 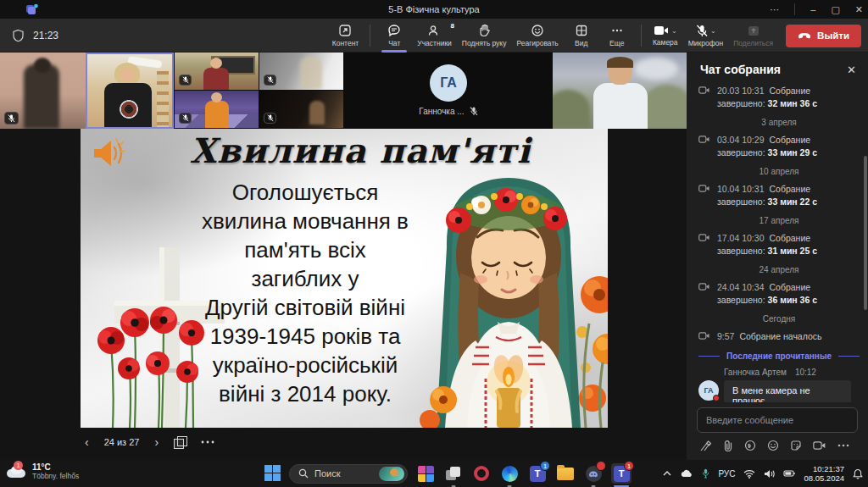 I want to click on start-button, so click(x=273, y=473).